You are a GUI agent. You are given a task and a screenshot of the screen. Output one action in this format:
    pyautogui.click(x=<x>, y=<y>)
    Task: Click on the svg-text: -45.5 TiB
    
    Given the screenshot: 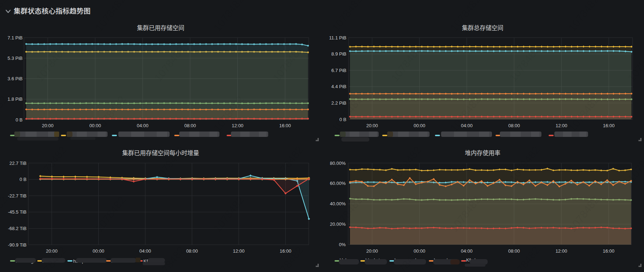 What is the action you would take?
    pyautogui.click(x=17, y=212)
    